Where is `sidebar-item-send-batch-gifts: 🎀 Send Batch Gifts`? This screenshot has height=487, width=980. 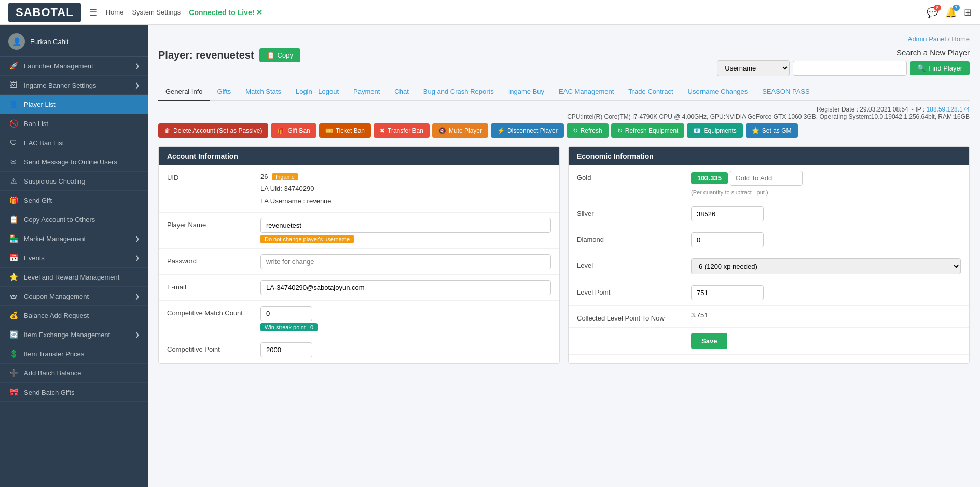
sidebar-item-send-batch-gifts: 🎀 Send Batch Gifts is located at coordinates (74, 392).